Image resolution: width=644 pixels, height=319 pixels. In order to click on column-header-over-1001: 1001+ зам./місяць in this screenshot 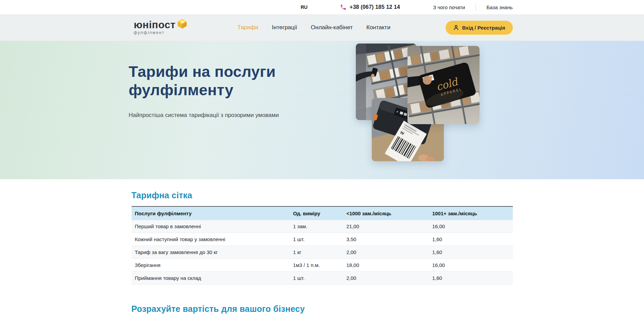, I will do `click(471, 213)`.